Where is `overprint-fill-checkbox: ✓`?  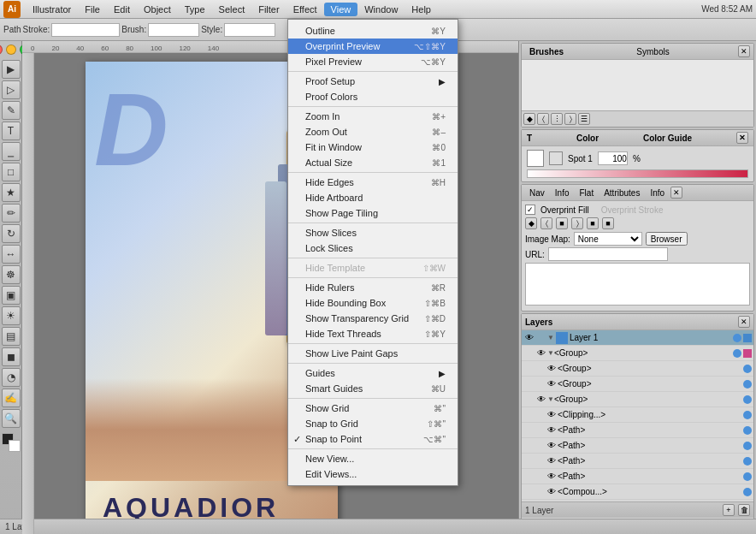
overprint-fill-checkbox: ✓ is located at coordinates (530, 210).